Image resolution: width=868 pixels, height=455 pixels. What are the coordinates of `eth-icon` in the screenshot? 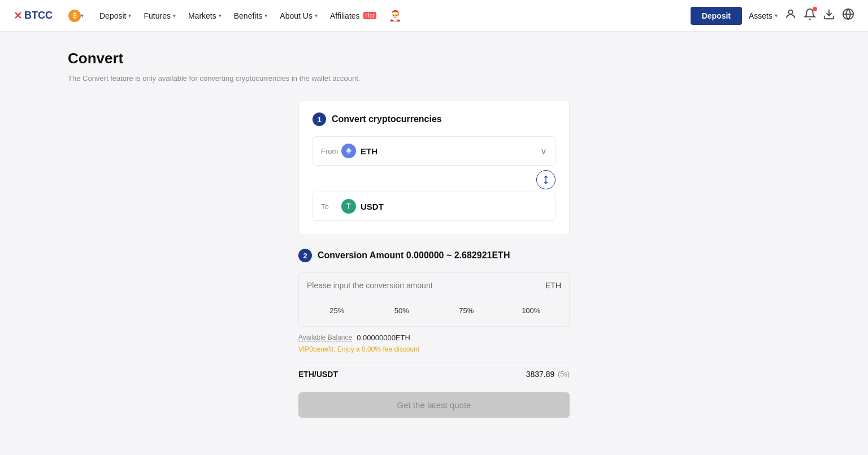 It's located at (349, 151).